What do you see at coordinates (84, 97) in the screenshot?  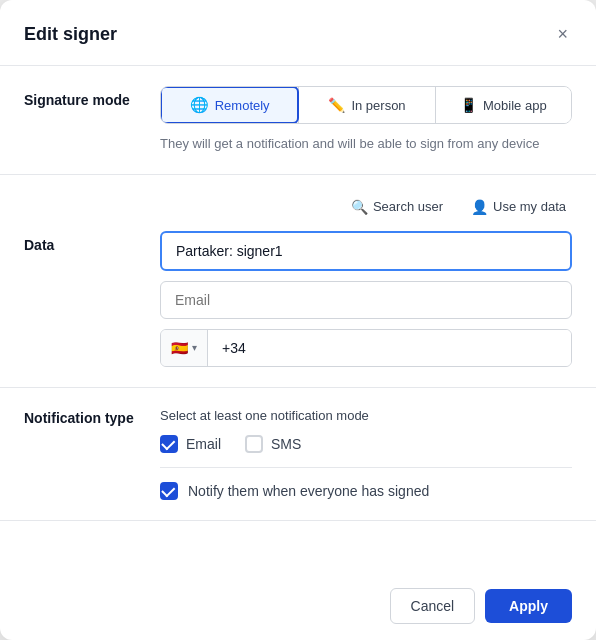 I see `signature-mode-label: Signature mode` at bounding box center [84, 97].